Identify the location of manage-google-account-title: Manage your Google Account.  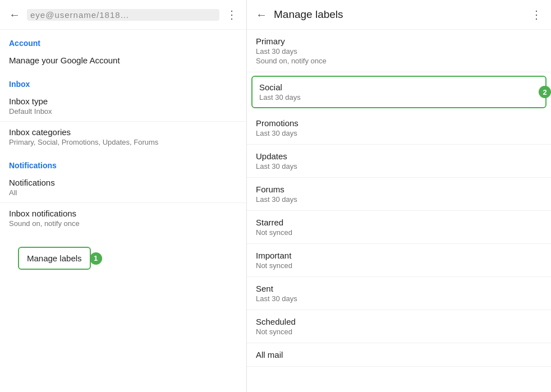
(123, 61).